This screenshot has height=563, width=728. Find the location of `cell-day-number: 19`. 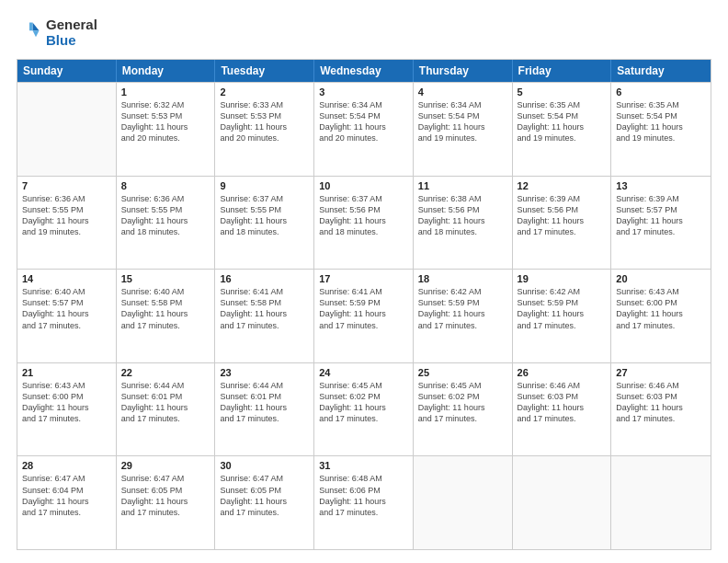

cell-day-number: 19 is located at coordinates (563, 279).